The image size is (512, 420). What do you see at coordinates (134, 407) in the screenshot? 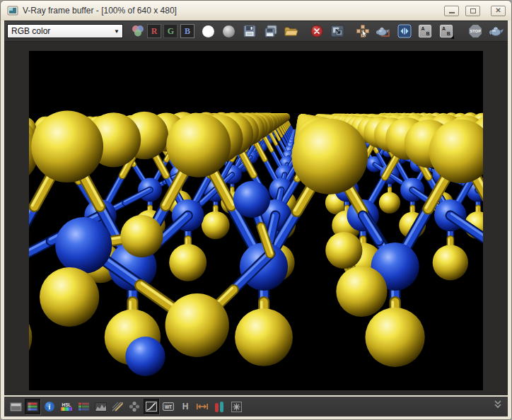
I see `white-balance-button` at bounding box center [134, 407].